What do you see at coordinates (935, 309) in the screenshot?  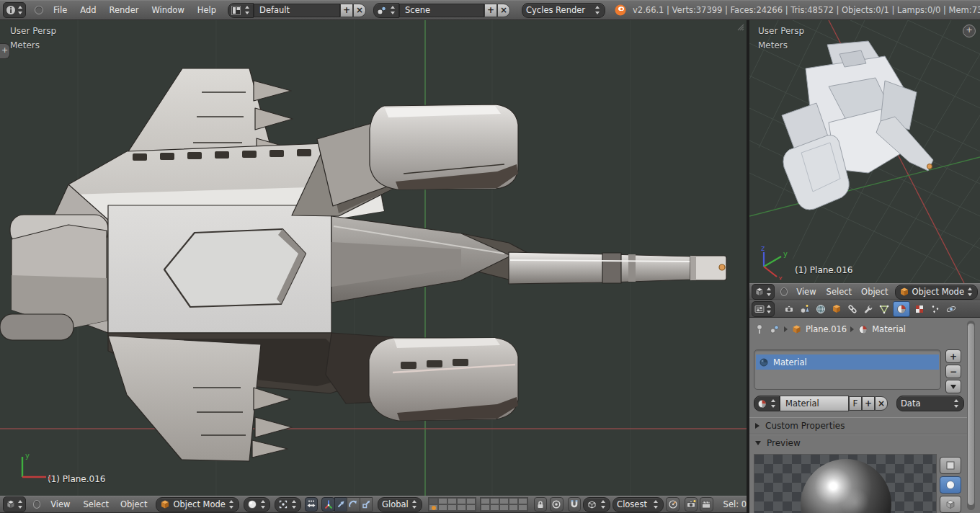 I see `tab-particles` at bounding box center [935, 309].